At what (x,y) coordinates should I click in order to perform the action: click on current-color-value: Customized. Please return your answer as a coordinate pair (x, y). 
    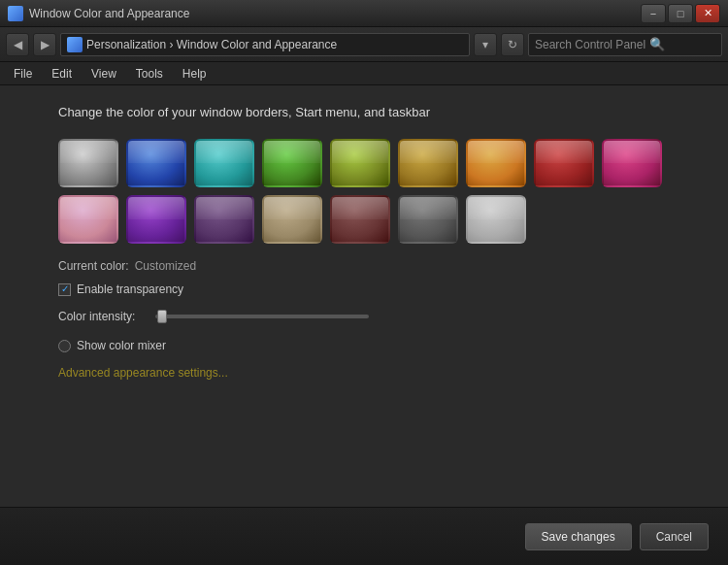
    Looking at the image, I should click on (165, 266).